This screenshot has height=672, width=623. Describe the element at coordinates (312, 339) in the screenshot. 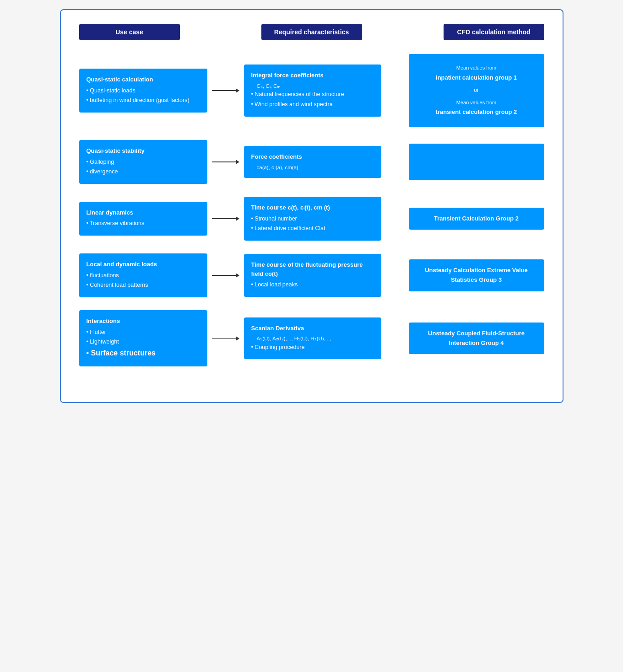

I see `row-interactions: Interactions Flutter Lightweight Surface…` at that location.